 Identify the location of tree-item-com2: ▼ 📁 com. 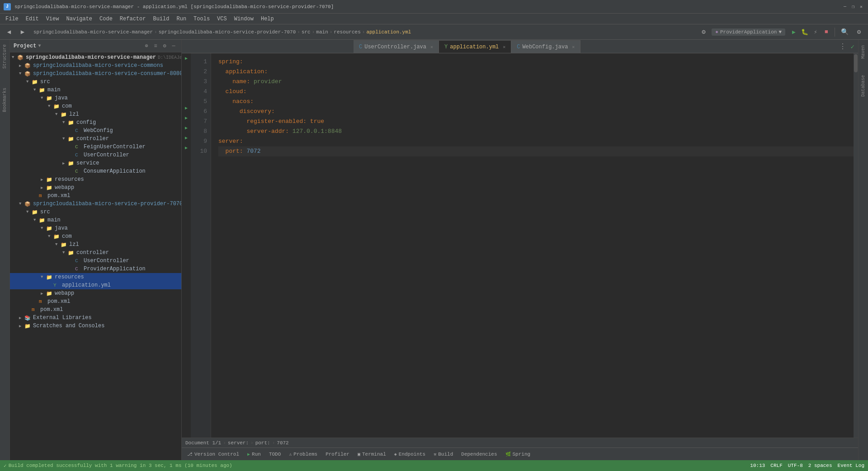
(96, 236).